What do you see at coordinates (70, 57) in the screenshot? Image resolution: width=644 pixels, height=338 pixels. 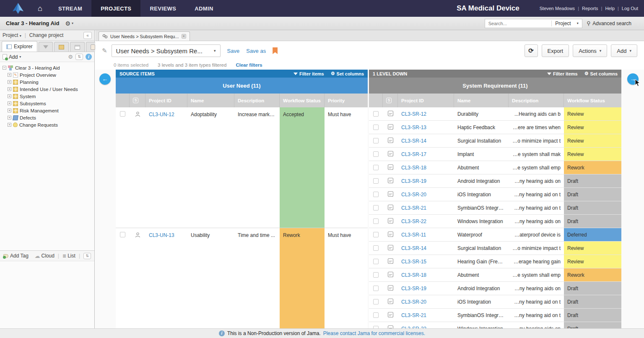 I see `tree-settings-gear-icon: ⚙` at bounding box center [70, 57].